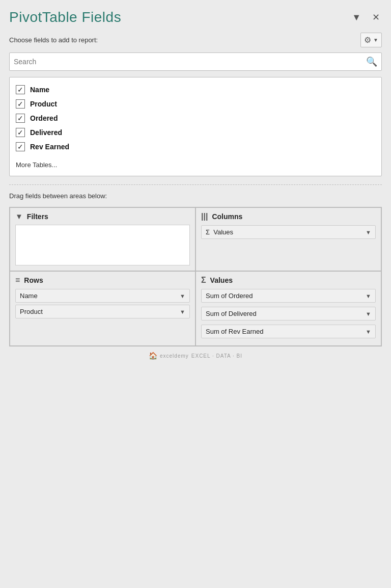  Describe the element at coordinates (196, 184) in the screenshot. I see `divider` at that location.